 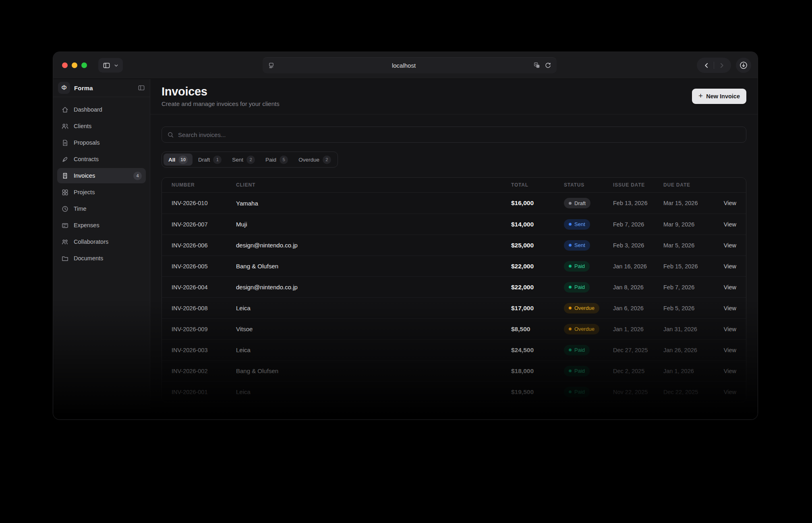 What do you see at coordinates (454, 371) in the screenshot?
I see `invoice-row: INV-2026-002 Bang & Olufsen $18,000 Paid…` at bounding box center [454, 371].